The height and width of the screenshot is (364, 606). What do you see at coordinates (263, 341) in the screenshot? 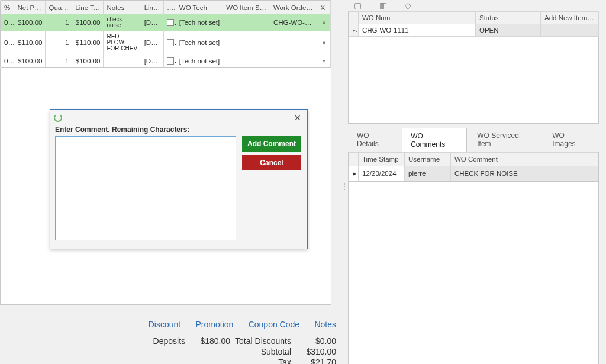
I see `discounts-label: Total Discounts` at bounding box center [263, 341].